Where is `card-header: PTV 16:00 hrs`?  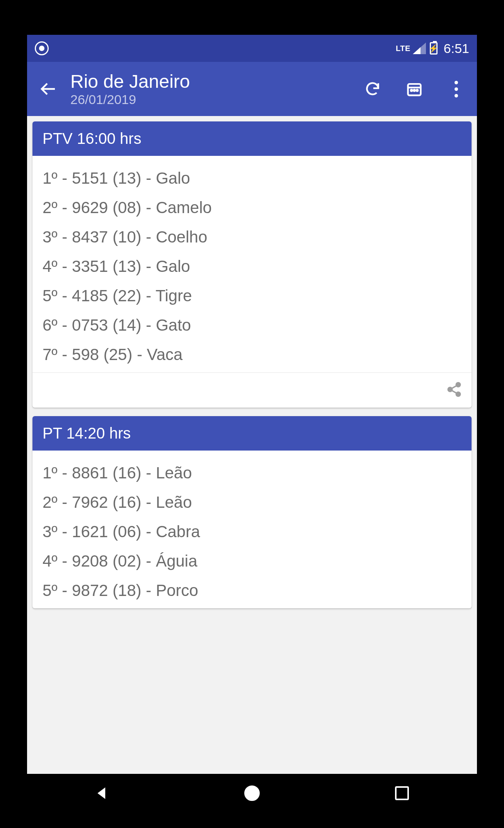
card-header: PTV 16:00 hrs is located at coordinates (252, 138).